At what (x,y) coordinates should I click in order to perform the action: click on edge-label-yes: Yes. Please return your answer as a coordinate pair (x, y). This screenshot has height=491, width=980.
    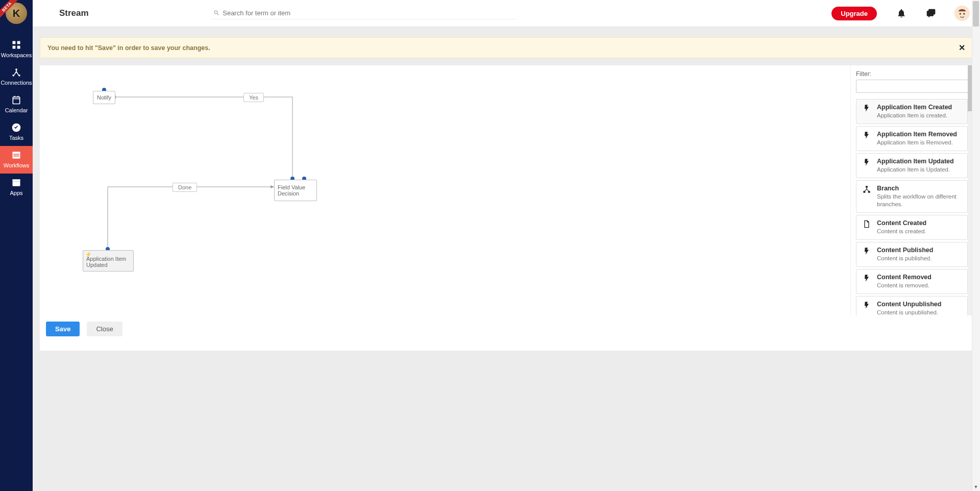
    Looking at the image, I should click on (254, 97).